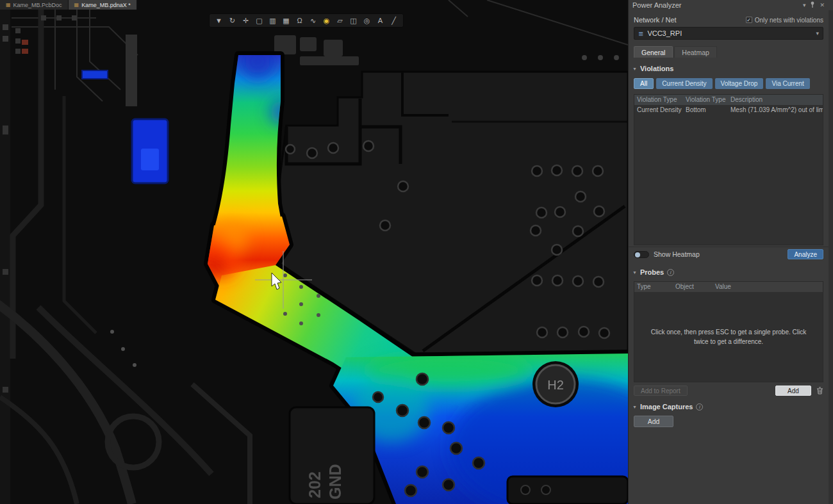  I want to click on close-icon: ✕, so click(822, 5).